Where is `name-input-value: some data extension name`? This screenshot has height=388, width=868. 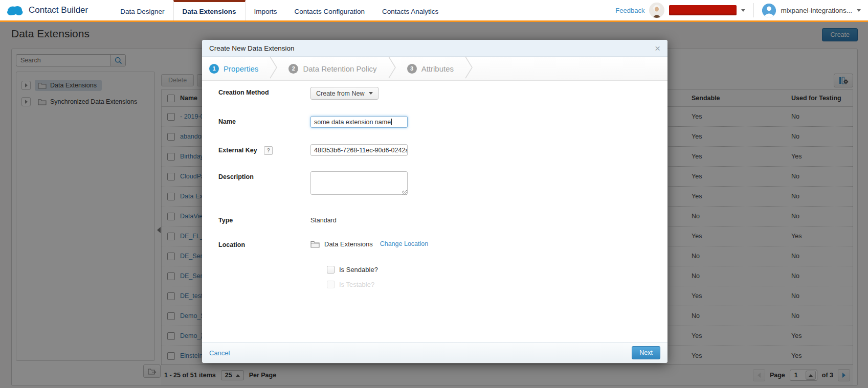
name-input-value: some data extension name is located at coordinates (352, 122).